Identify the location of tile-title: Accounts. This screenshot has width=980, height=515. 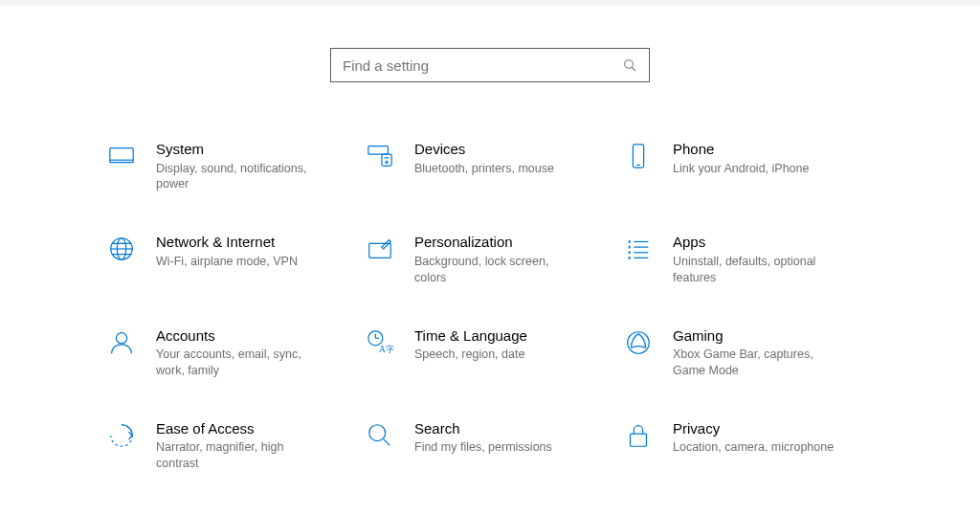
(239, 336).